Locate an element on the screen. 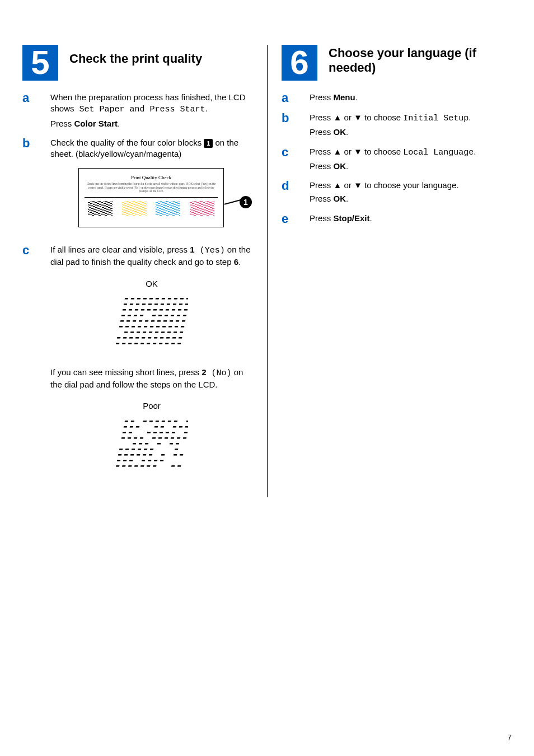 The width and height of the screenshot is (534, 756). step-letter-a: a is located at coordinates (296, 98).